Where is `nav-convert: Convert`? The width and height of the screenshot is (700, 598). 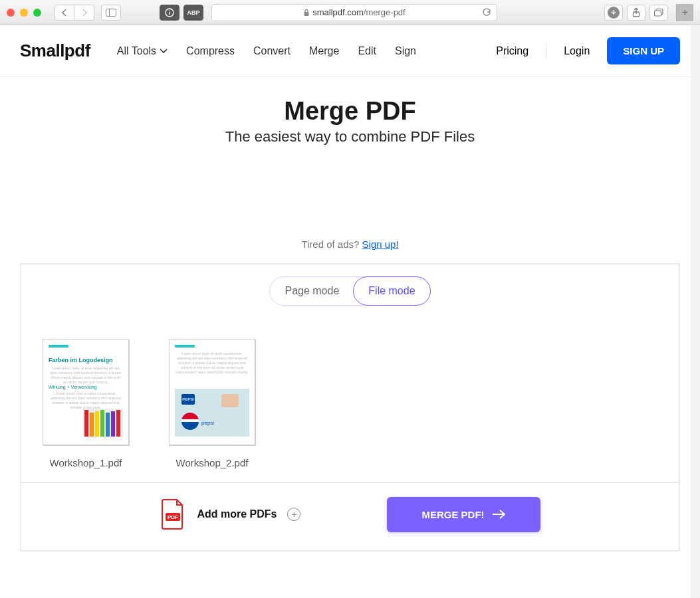
nav-convert: Convert is located at coordinates (272, 51).